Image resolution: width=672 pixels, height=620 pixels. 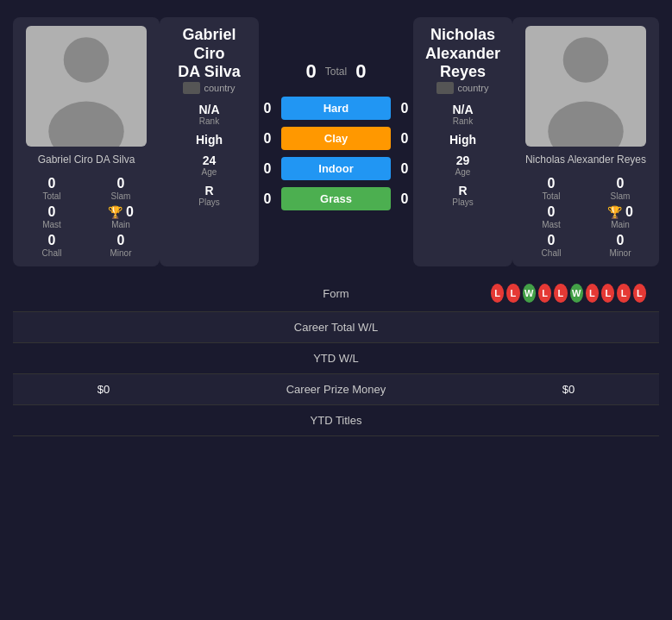 What do you see at coordinates (462, 88) in the screenshot?
I see `player2-country: country` at bounding box center [462, 88].